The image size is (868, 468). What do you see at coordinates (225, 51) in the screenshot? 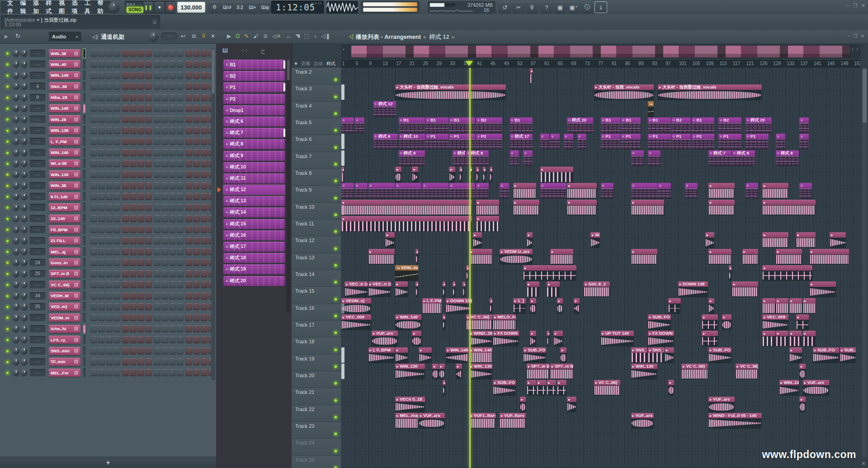
I see `piano-filter-icon: Ш` at bounding box center [225, 51].